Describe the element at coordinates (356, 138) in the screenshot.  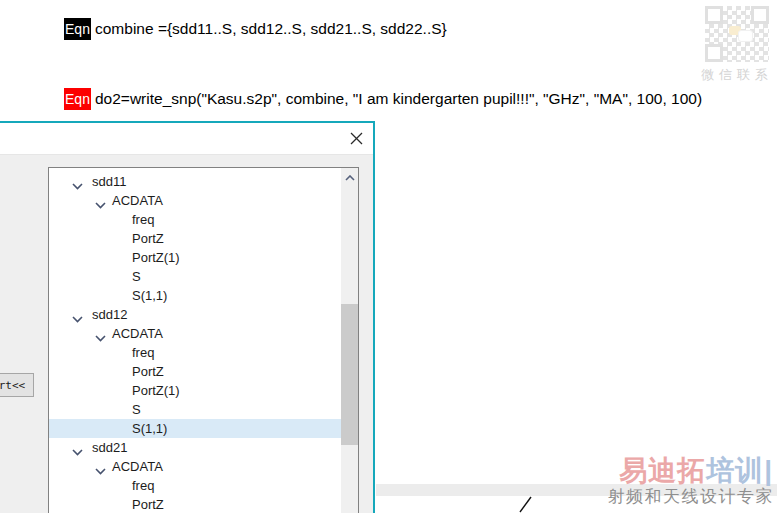
I see `close-button` at that location.